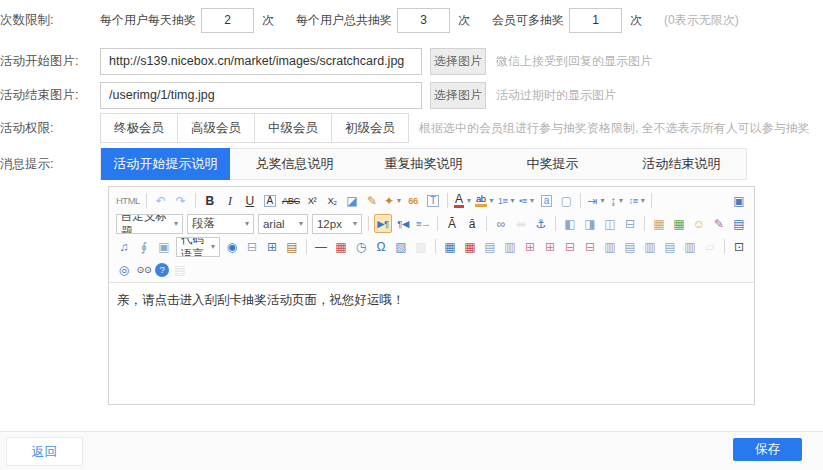 The image size is (823, 470). Describe the element at coordinates (739, 246) in the screenshot. I see `print-icon: ⊡` at that location.